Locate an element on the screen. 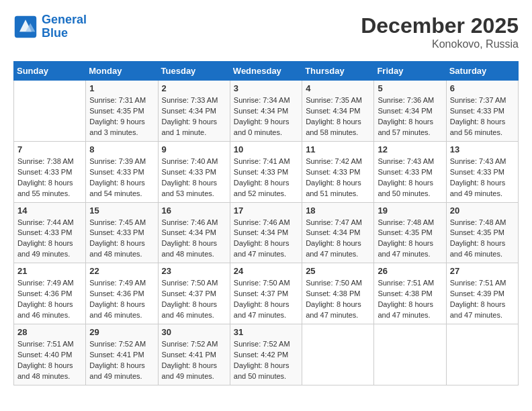  daylight-text: Daylight: 8 hours and 51 minutes. is located at coordinates (338, 189).